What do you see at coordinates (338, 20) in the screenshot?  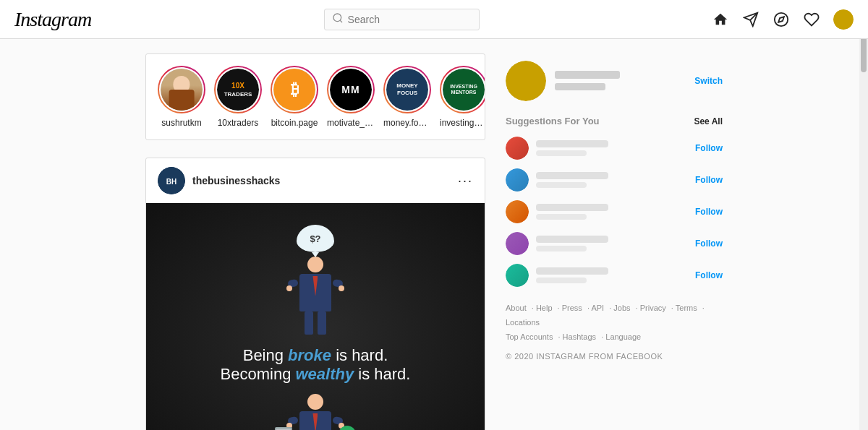 I see `search-icon` at bounding box center [338, 20].